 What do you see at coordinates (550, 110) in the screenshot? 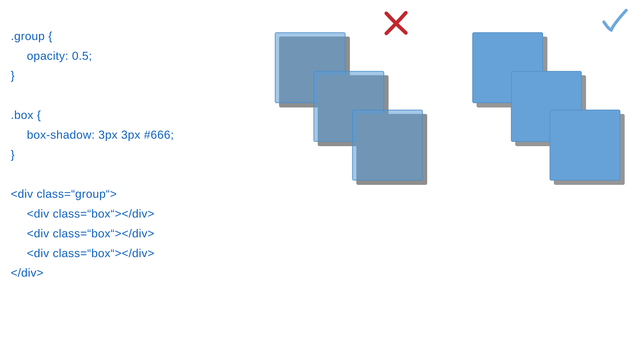
I see `correct-rendering-group` at bounding box center [550, 110].